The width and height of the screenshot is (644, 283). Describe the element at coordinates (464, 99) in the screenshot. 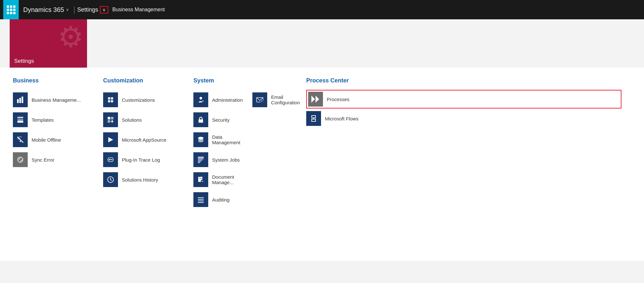

I see `menu-item-processes: Processes` at that location.